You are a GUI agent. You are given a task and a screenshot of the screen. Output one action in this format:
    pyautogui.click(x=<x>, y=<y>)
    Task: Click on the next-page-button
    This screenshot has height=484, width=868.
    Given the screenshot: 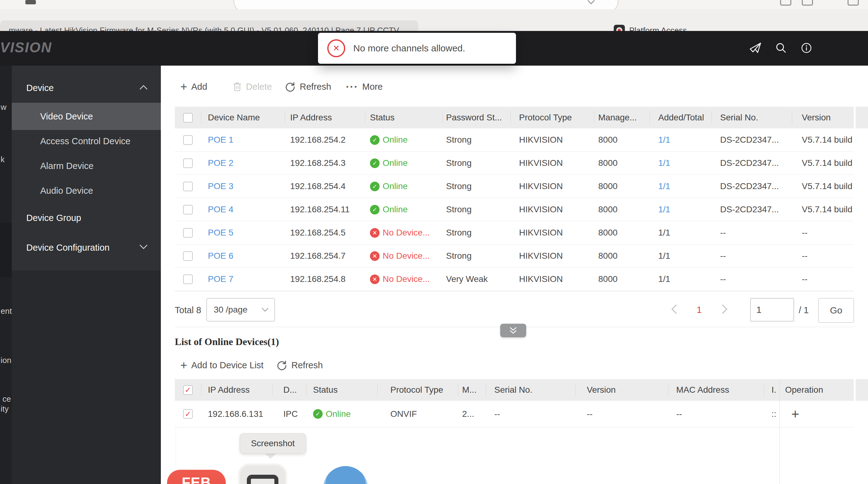 What is the action you would take?
    pyautogui.click(x=725, y=309)
    